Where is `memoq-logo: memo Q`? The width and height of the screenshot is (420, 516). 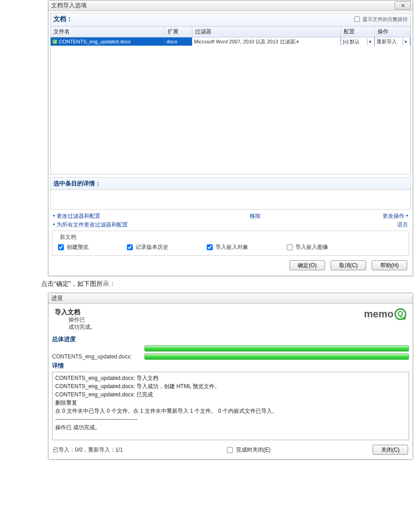 memoq-logo: memo Q is located at coordinates (385, 314).